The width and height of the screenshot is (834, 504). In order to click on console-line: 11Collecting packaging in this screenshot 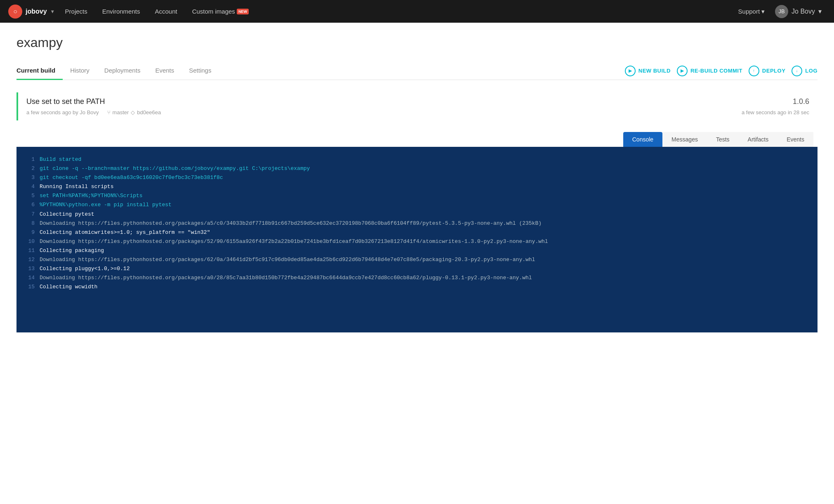, I will do `click(417, 251)`.